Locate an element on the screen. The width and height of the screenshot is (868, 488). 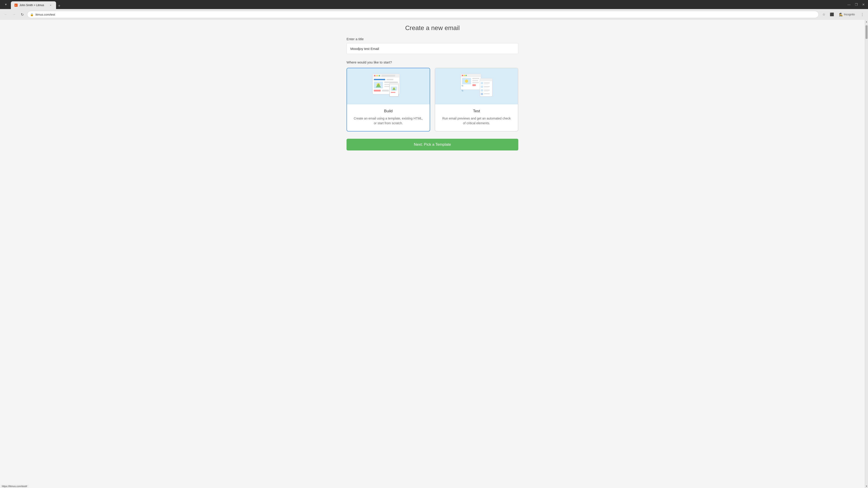
next-button: Next: Pick a Template is located at coordinates (432, 145).